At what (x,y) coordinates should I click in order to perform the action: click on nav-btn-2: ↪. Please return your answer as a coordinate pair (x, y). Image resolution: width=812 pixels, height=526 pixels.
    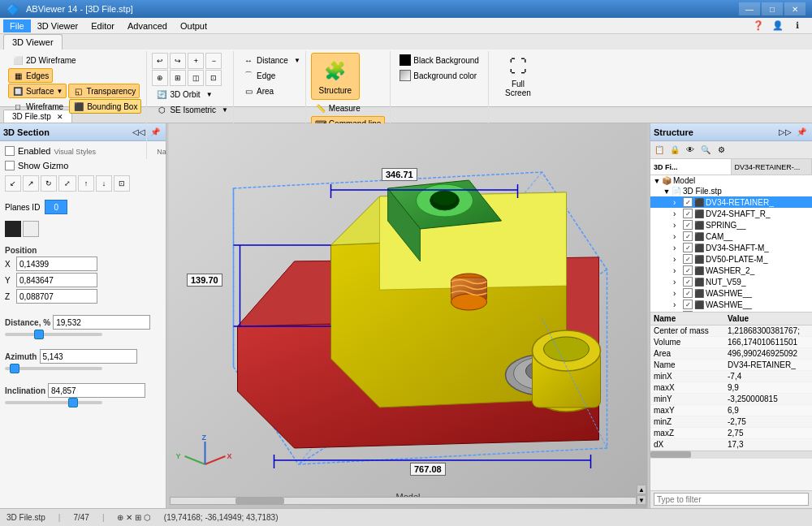
    Looking at the image, I should click on (178, 61).